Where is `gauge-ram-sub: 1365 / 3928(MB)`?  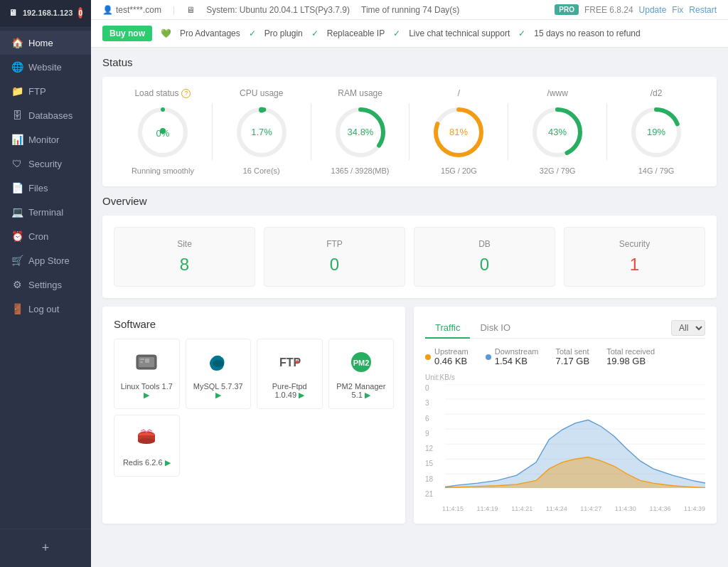 gauge-ram-sub: 1365 / 3928(MB) is located at coordinates (360, 171).